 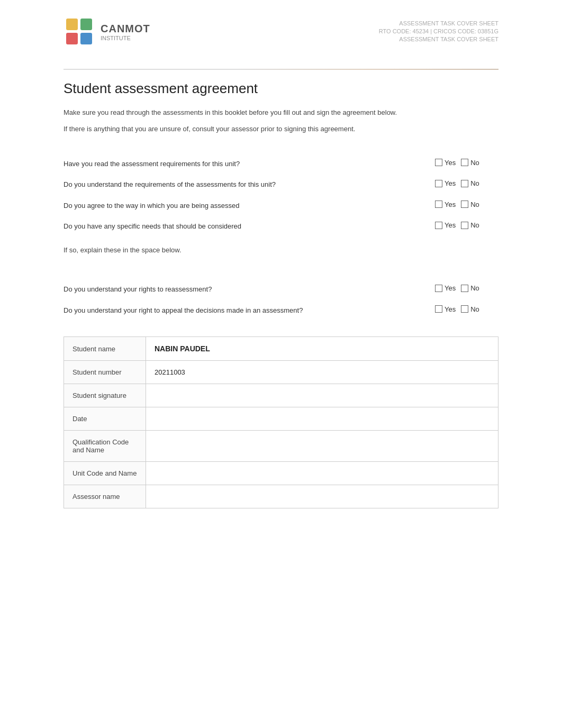 What do you see at coordinates (249, 206) in the screenshot?
I see `question-text-3: Do you agree to the way in which you are…` at bounding box center [249, 206].